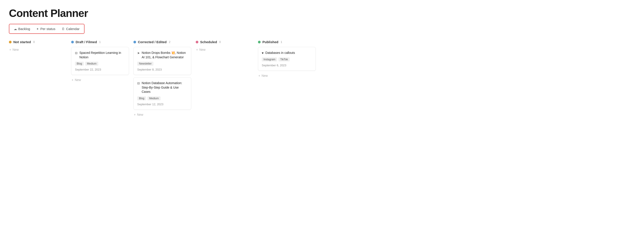 The width and height of the screenshot is (644, 239). What do you see at coordinates (135, 42) in the screenshot?
I see `status-dot-corrected-edited` at bounding box center [135, 42].